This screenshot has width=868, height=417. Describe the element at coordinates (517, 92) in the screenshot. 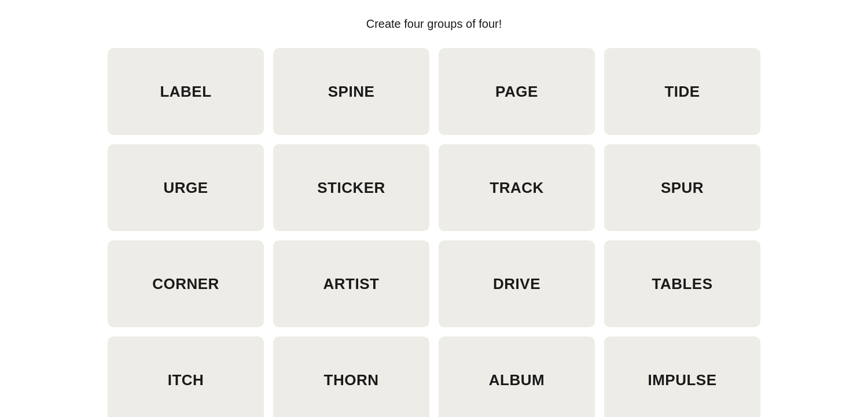

I see `tile-label-page: PAGE` at that location.